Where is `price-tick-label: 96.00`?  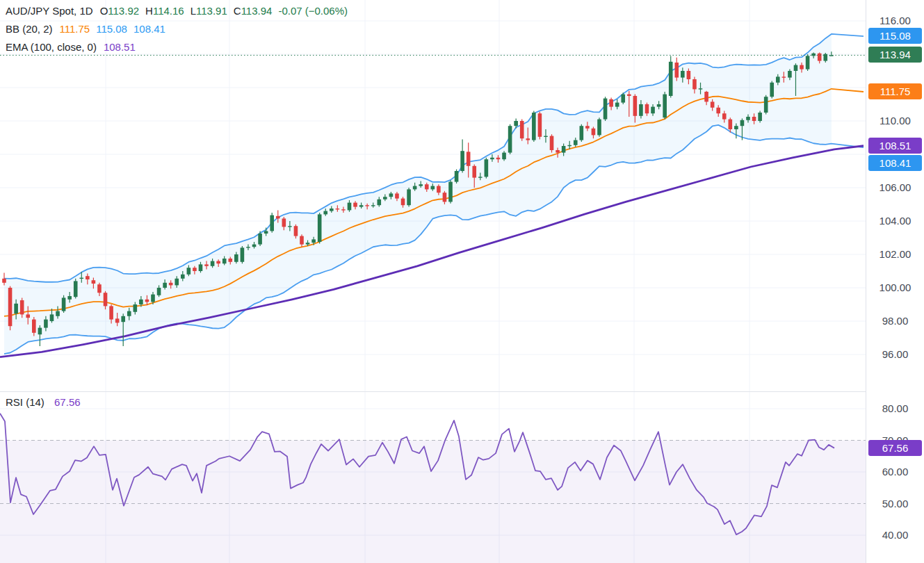
price-tick-label: 96.00 is located at coordinates (895, 354).